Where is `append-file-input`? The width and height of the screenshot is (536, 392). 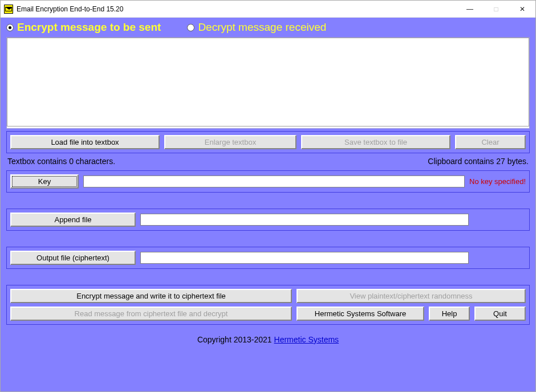
append-file-input is located at coordinates (304, 220).